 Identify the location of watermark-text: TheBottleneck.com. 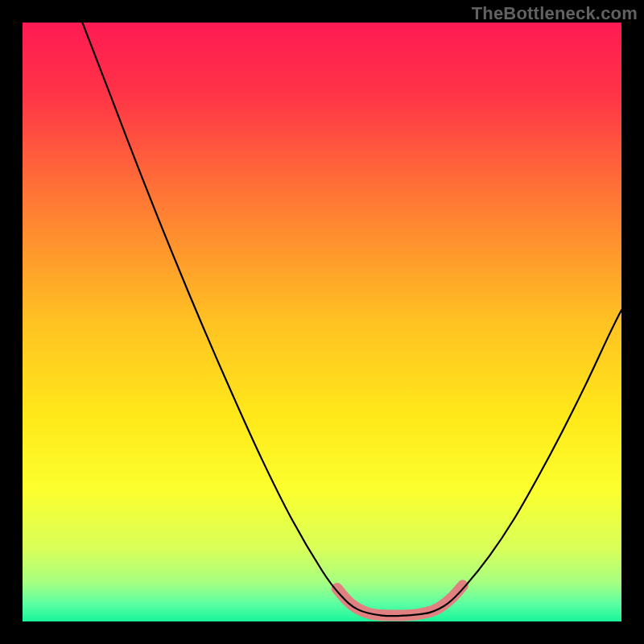
(555, 14).